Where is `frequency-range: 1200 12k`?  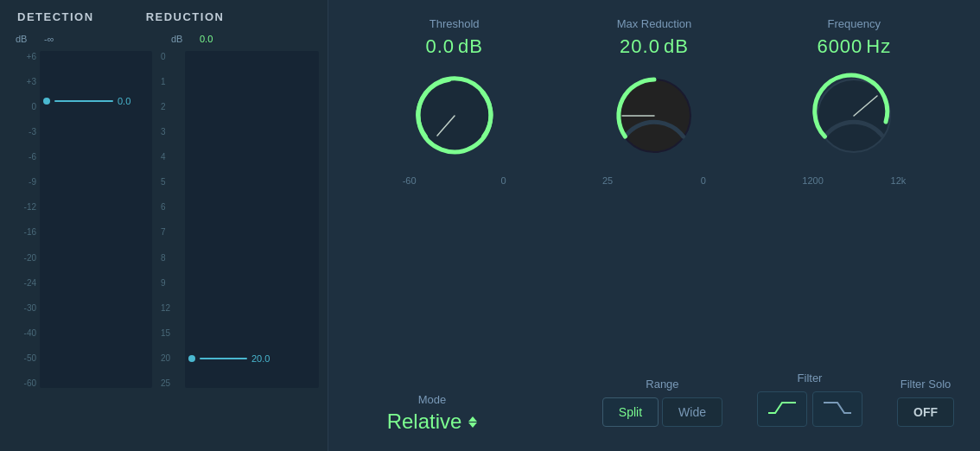 frequency-range: 1200 12k is located at coordinates (854, 181).